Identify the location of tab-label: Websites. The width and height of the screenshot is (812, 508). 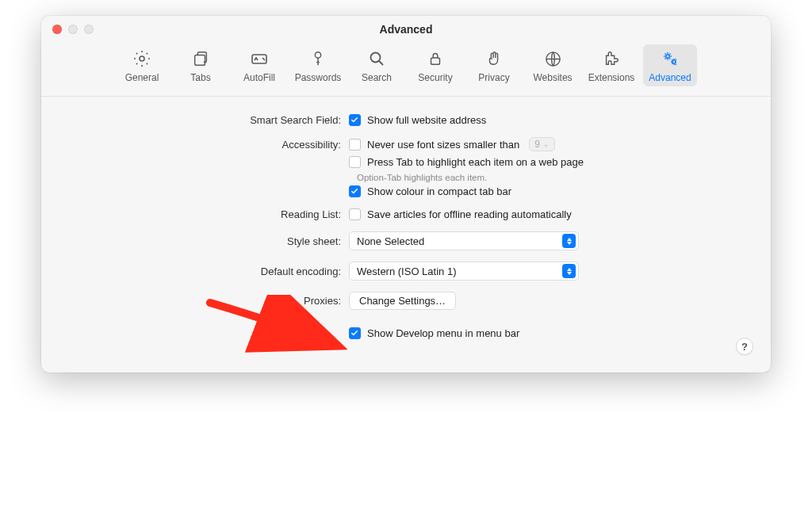
(552, 78).